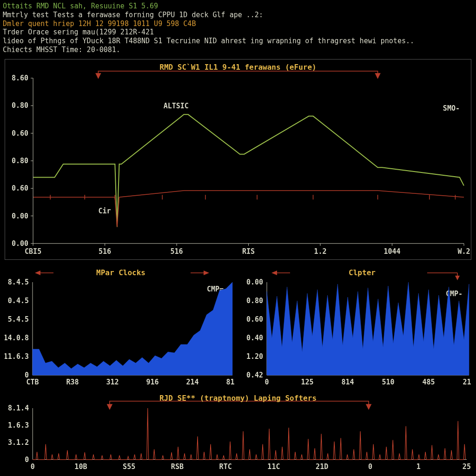 This screenshot has width=476, height=476. Describe the element at coordinates (120, 327) in the screenshot. I see `chart-mpar-svg: MPar Clocks CMP= 011.6.314.0.85.4.50.4.5…` at that location.